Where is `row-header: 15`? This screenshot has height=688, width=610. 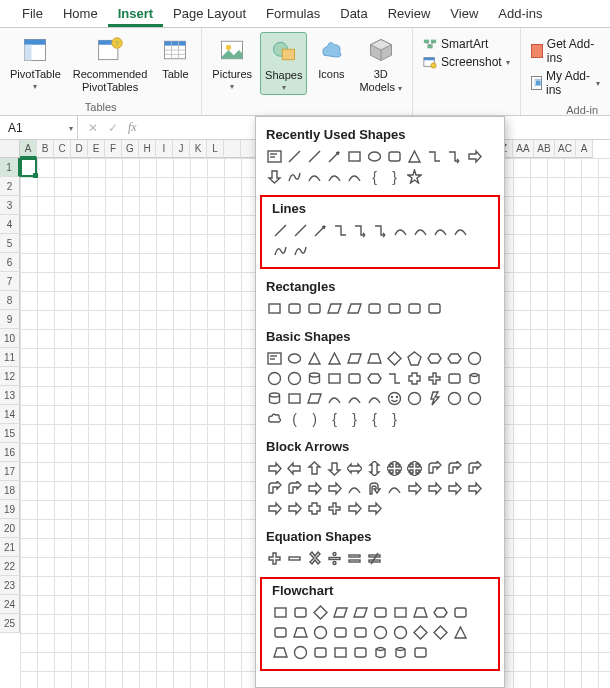 row-header: 15 is located at coordinates (10, 434).